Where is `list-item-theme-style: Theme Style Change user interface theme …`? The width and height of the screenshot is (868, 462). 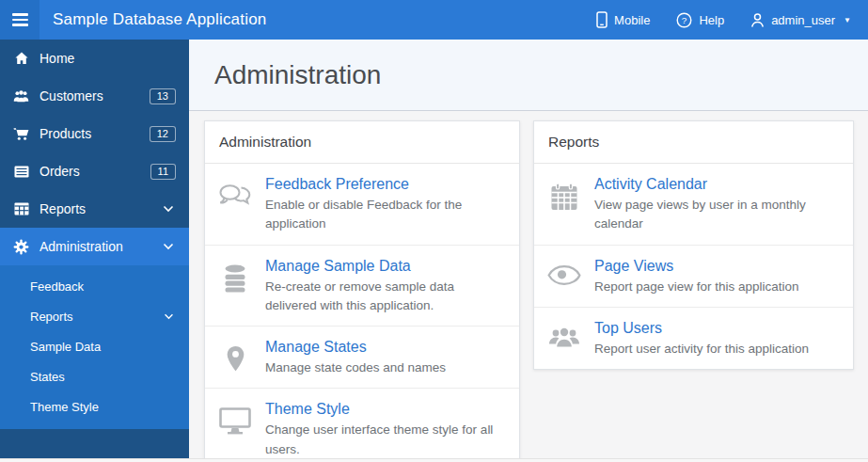
list-item-theme-style: Theme Style Change user interface theme … is located at coordinates (362, 425).